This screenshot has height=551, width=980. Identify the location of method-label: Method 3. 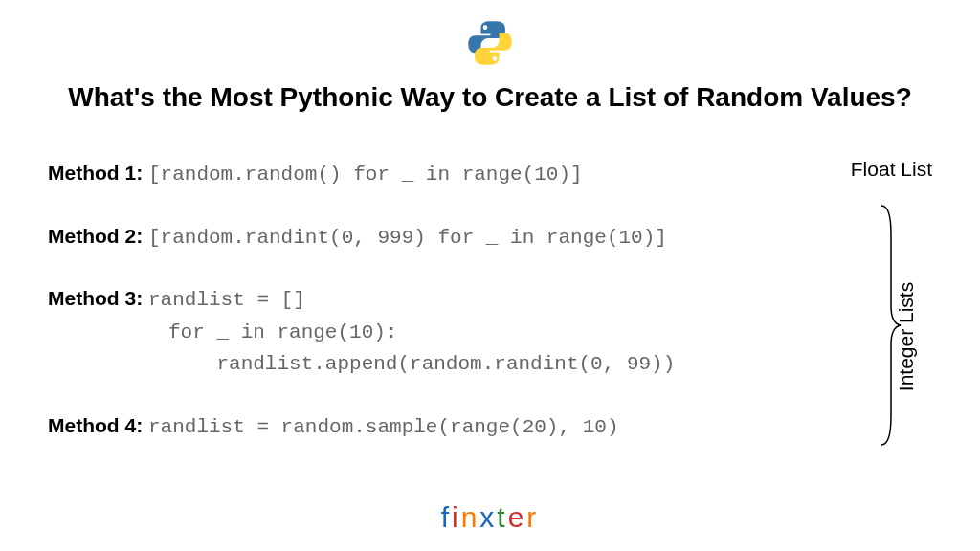
(92, 298).